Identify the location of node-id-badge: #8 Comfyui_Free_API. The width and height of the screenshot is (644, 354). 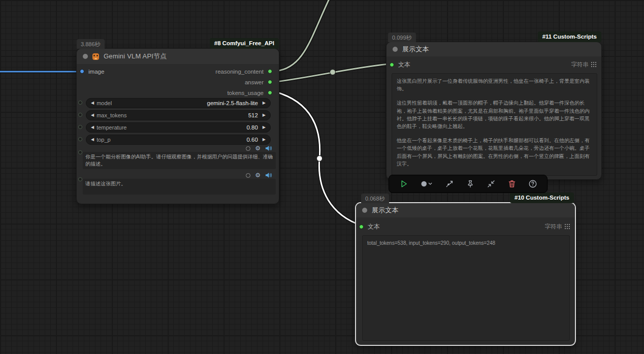
(244, 44).